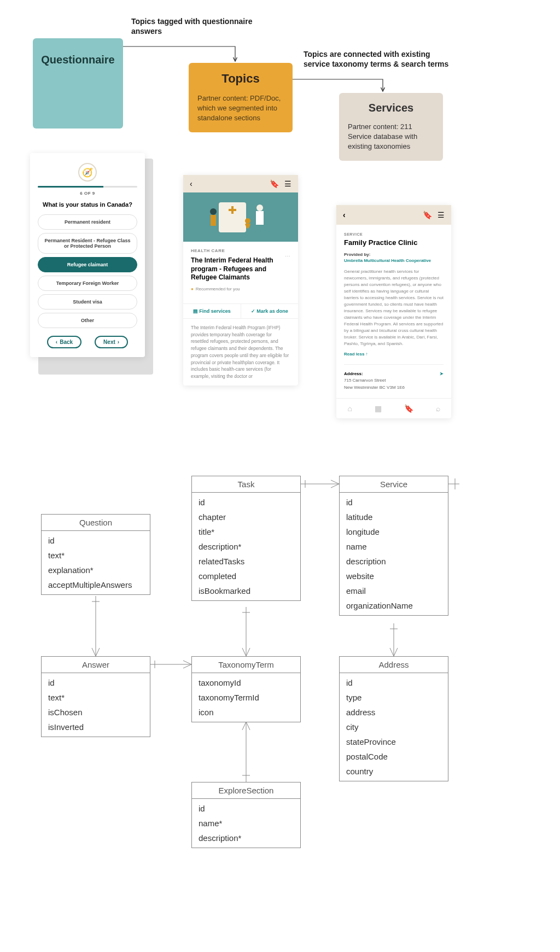  I want to click on address-label: Address:, so click(353, 374).